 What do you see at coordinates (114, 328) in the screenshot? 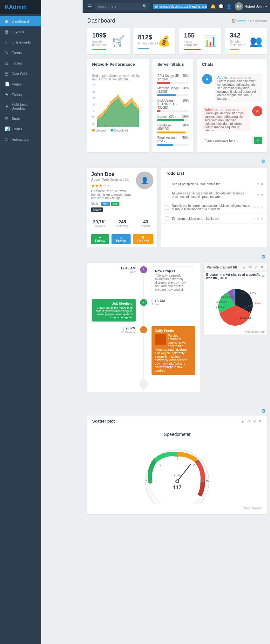
I see `timeline-time: 8:20 PM` at bounding box center [114, 328].